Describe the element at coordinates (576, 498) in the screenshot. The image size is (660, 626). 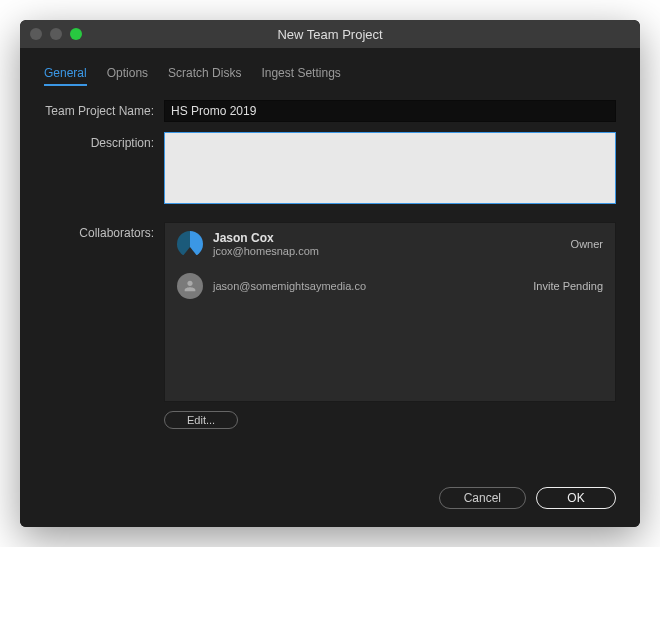
I see `ok-button: OK` at that location.